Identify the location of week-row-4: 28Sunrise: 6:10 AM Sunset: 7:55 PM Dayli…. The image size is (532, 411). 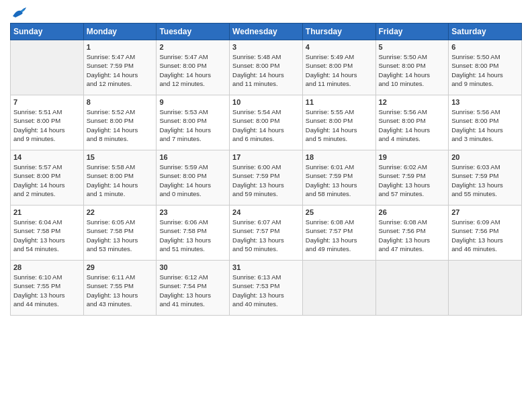
(266, 288).